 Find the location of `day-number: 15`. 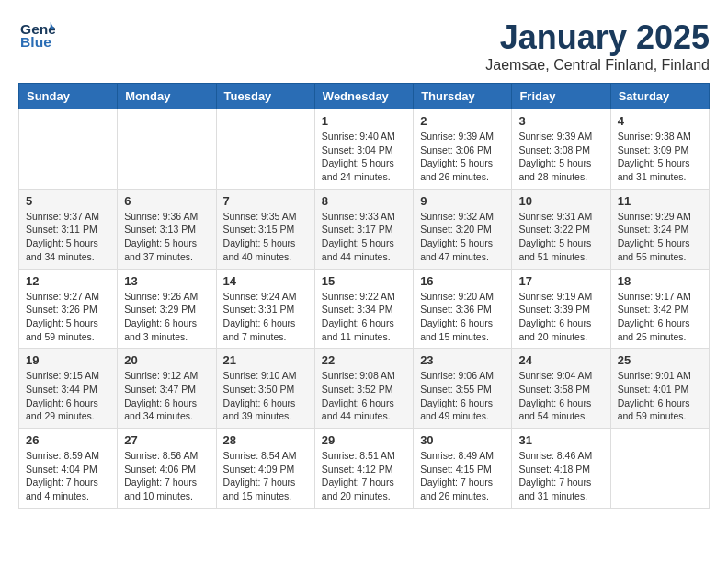

day-number: 15 is located at coordinates (364, 282).